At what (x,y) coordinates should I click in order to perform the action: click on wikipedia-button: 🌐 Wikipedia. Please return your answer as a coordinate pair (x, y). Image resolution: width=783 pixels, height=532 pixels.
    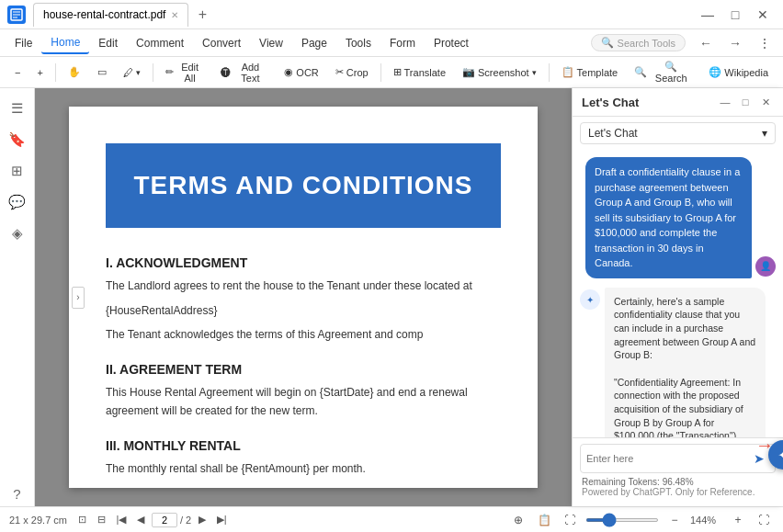
    Looking at the image, I should click on (739, 72).